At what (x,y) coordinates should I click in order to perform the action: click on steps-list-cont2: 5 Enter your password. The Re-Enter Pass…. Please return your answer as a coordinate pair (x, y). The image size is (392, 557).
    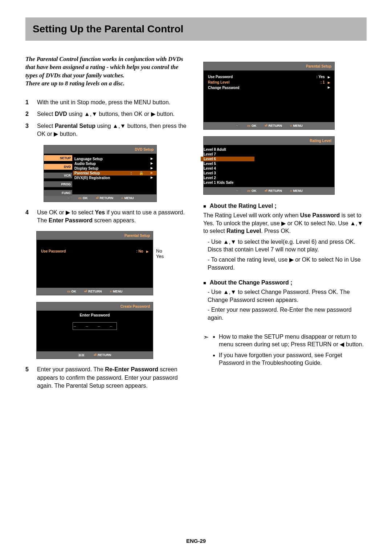
    Looking at the image, I should click on (107, 378).